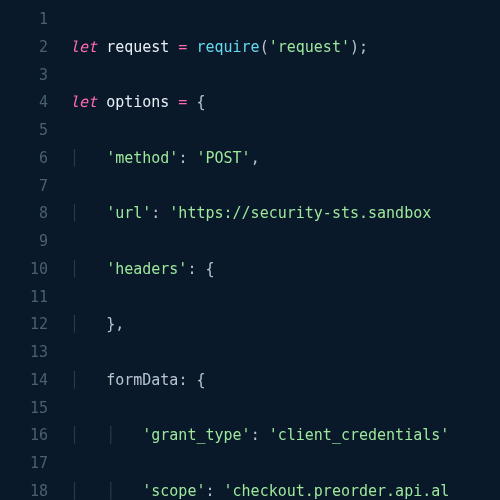  I want to click on code-line: │ │ 'grant_type': 'client_credentials', so click(260, 436).